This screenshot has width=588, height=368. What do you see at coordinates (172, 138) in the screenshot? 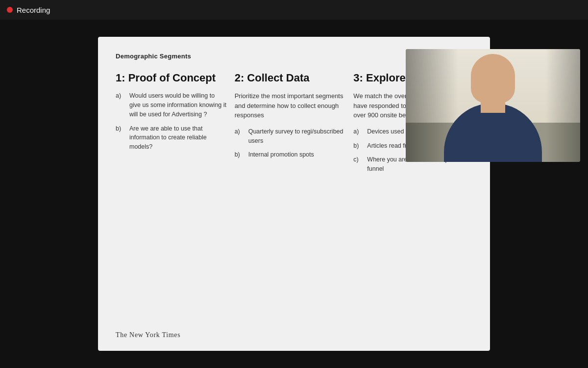
I see `list-item: b) Are we are able to use that informati…` at bounding box center [172, 138].